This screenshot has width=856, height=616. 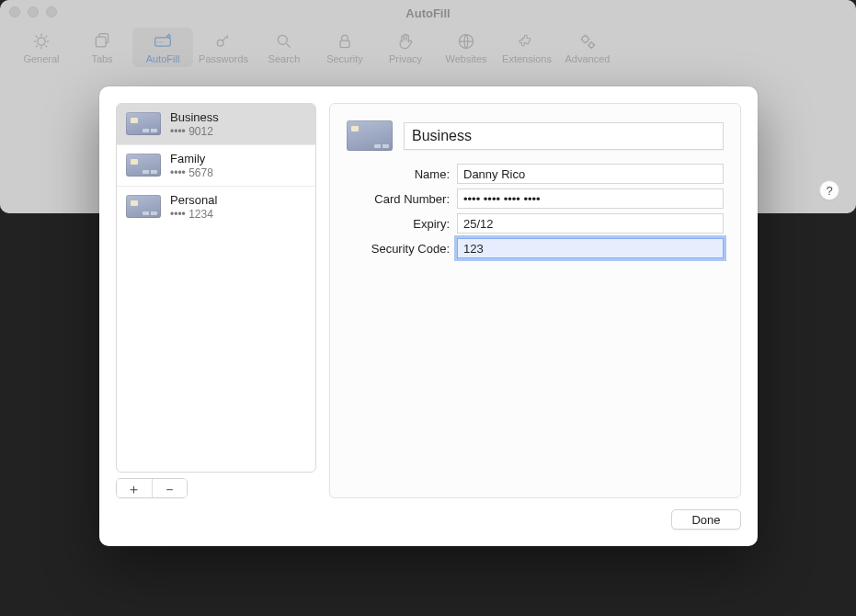 I want to click on expiry-label: Expiry:, so click(x=402, y=224).